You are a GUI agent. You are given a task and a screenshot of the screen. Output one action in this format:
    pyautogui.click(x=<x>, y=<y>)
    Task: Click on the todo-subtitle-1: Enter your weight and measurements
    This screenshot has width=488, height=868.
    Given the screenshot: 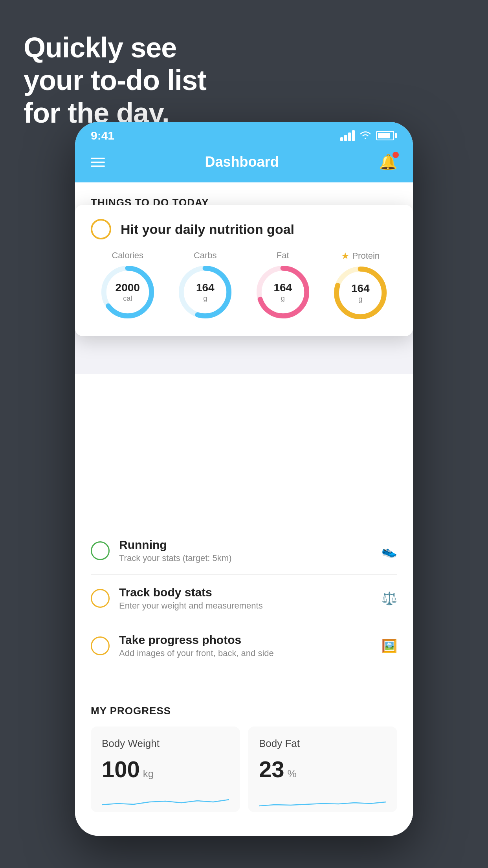 What is the action you would take?
    pyautogui.click(x=246, y=606)
    